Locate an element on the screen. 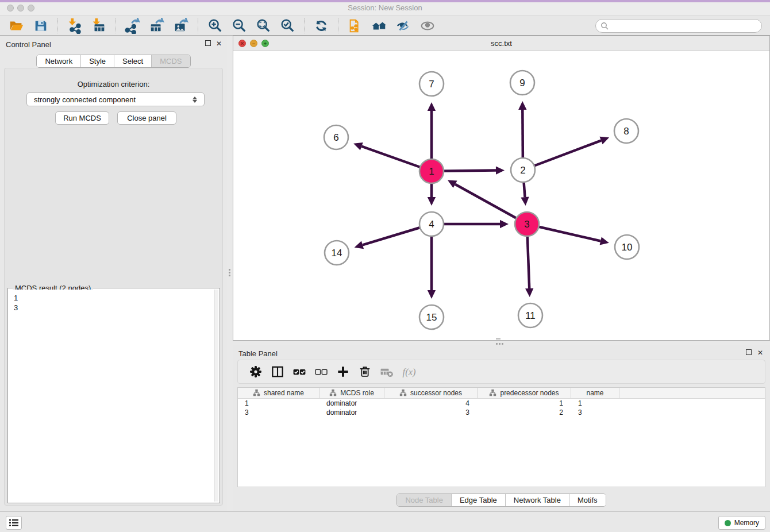  table-tab-node-table: Node Table is located at coordinates (424, 500).